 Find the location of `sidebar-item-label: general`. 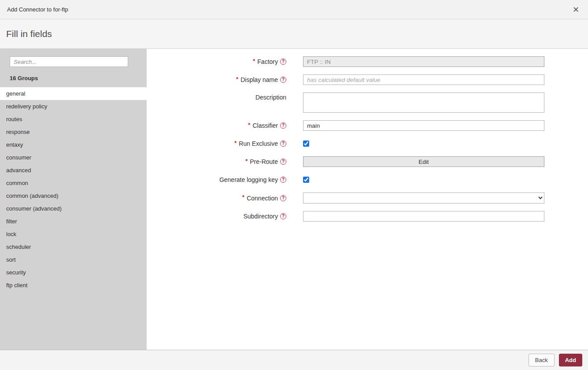

sidebar-item-label: general is located at coordinates (16, 93).